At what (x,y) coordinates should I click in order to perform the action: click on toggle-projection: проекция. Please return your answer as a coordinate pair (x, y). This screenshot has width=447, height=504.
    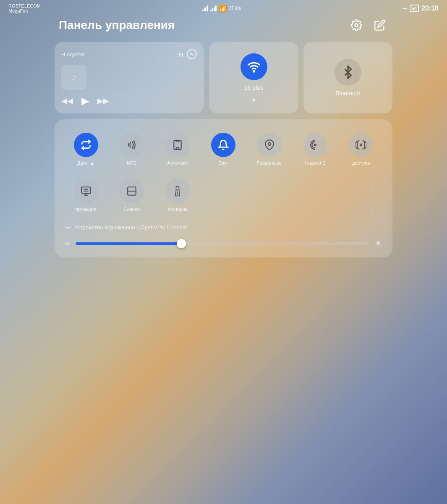
    Looking at the image, I should click on (86, 195).